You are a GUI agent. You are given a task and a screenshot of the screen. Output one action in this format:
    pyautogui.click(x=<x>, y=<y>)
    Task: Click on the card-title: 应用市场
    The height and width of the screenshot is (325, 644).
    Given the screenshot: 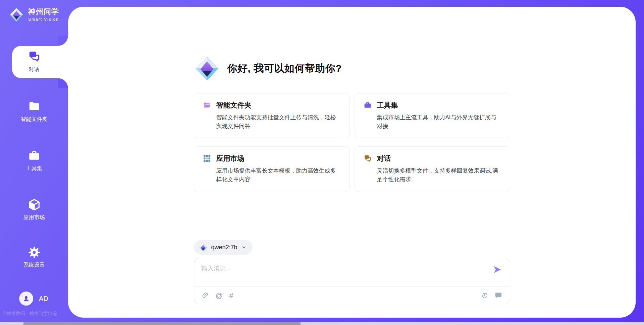 What is the action you would take?
    pyautogui.click(x=230, y=158)
    